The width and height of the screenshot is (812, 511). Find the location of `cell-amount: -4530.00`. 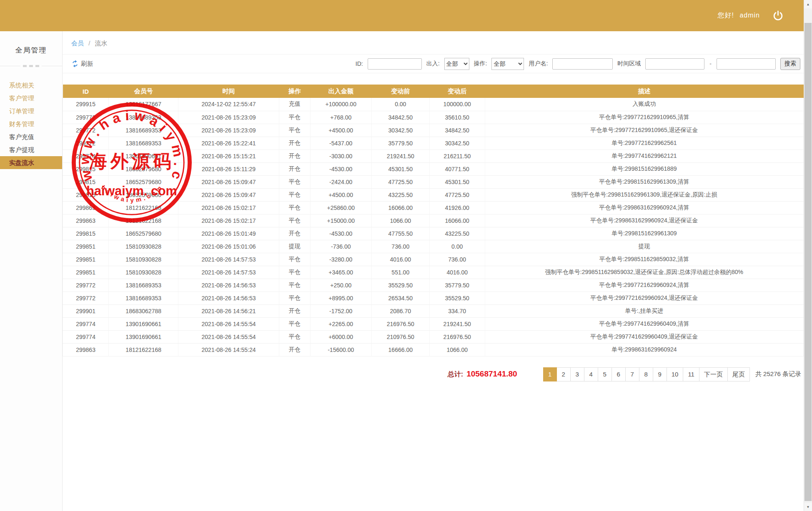

cell-amount: -4530.00 is located at coordinates (341, 169).